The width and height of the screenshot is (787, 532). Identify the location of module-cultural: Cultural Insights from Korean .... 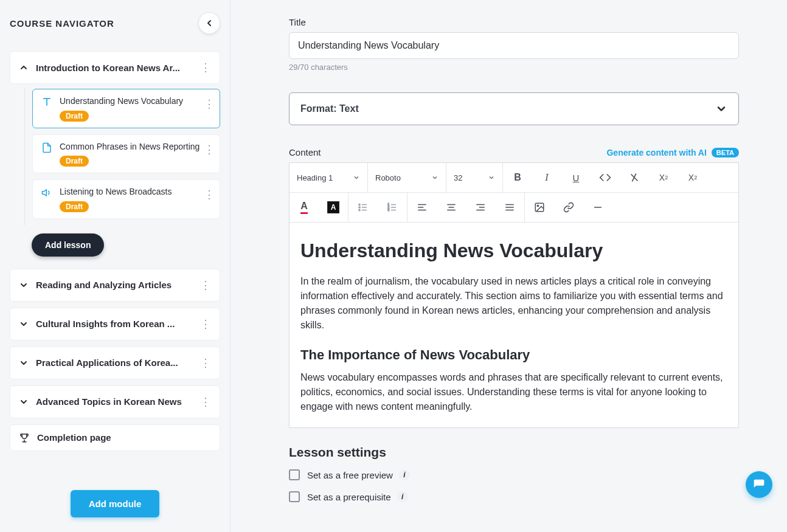
(115, 324).